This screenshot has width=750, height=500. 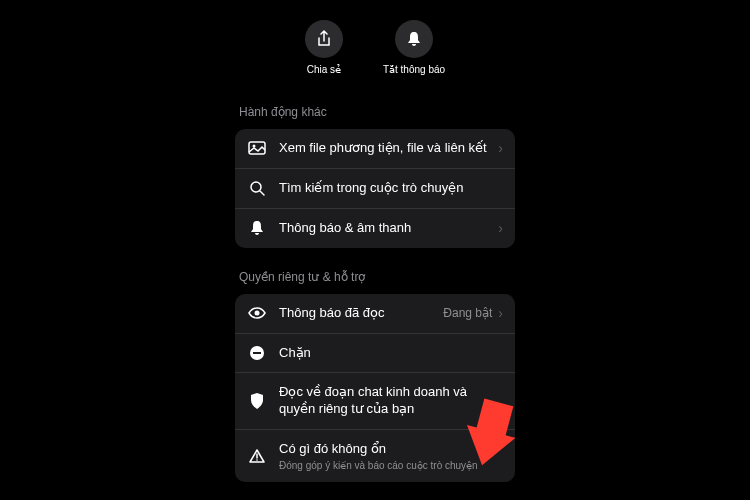 What do you see at coordinates (375, 456) in the screenshot?
I see `row-report: Có gì đó không ổn Đóng góp ý kiến và báo…` at bounding box center [375, 456].